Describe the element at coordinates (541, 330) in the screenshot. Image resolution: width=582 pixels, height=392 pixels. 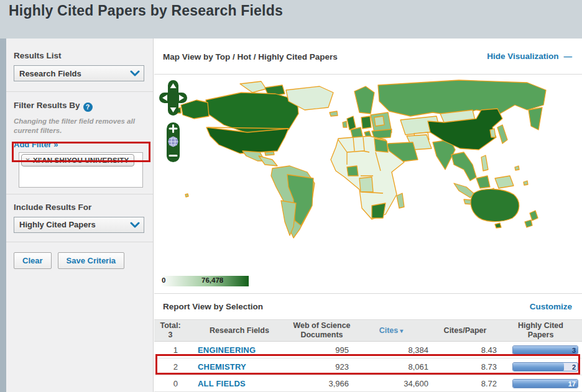
I see `column-highly-cited-papers: Highly Cited Papers` at that location.